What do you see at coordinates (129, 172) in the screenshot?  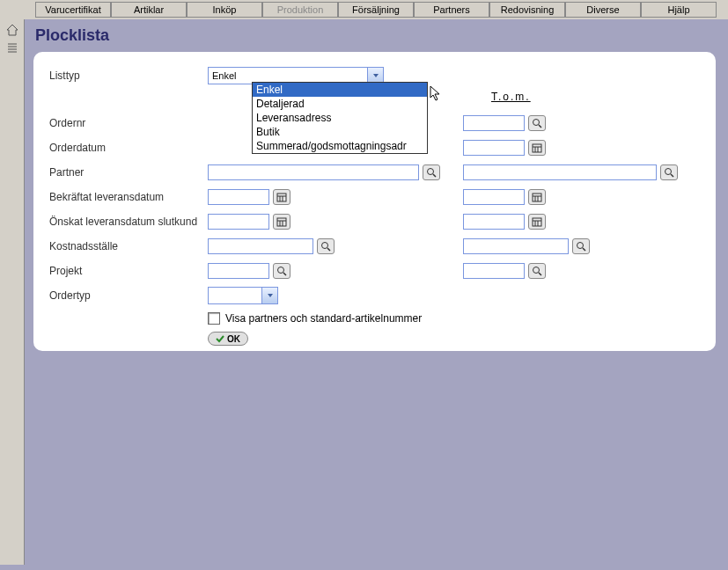 I see `partner-label: Partner` at bounding box center [129, 172].